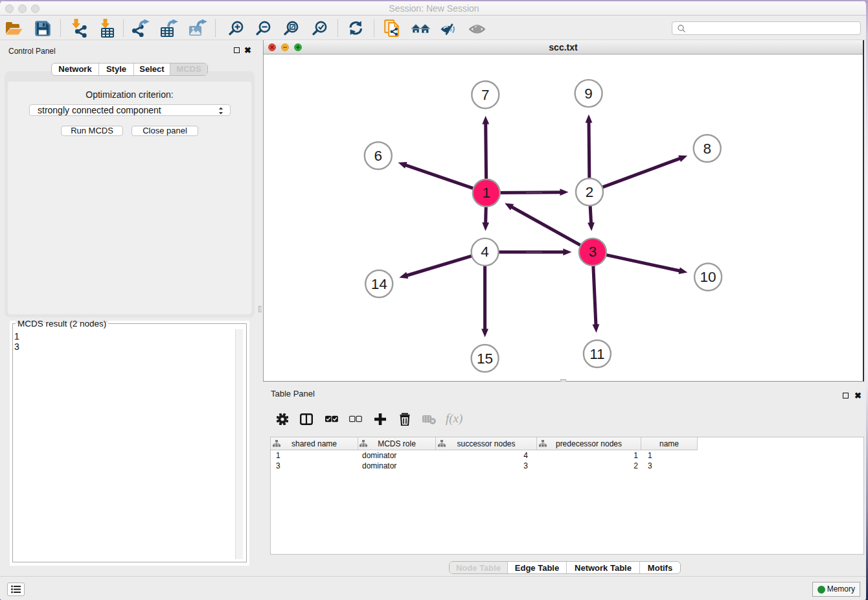  I want to click on svg-text: 11, so click(597, 354).